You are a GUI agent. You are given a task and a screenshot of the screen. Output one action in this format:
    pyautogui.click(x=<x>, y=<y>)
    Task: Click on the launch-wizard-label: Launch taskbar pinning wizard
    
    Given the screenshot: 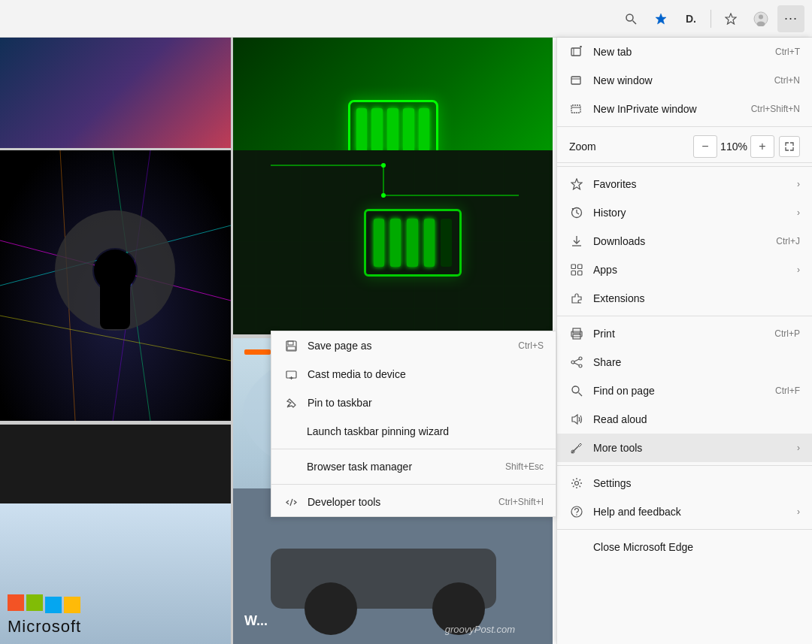 What is the action you would take?
    pyautogui.click(x=426, y=431)
    